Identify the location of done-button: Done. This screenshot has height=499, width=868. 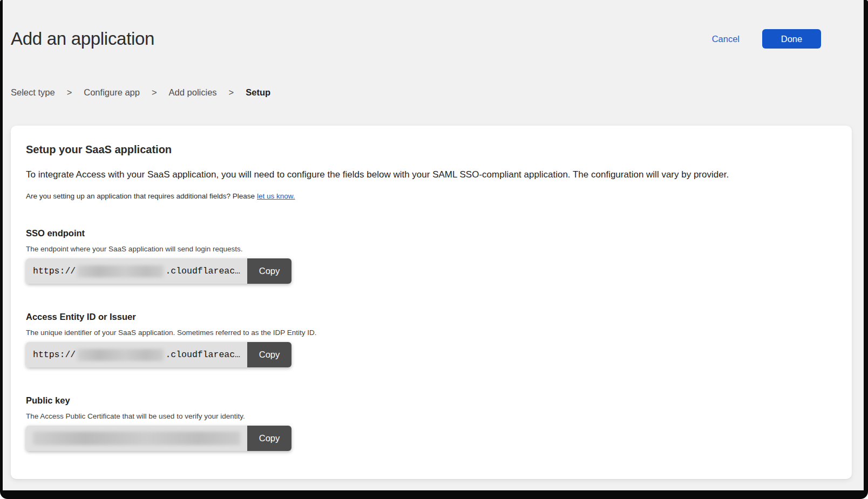
(791, 39).